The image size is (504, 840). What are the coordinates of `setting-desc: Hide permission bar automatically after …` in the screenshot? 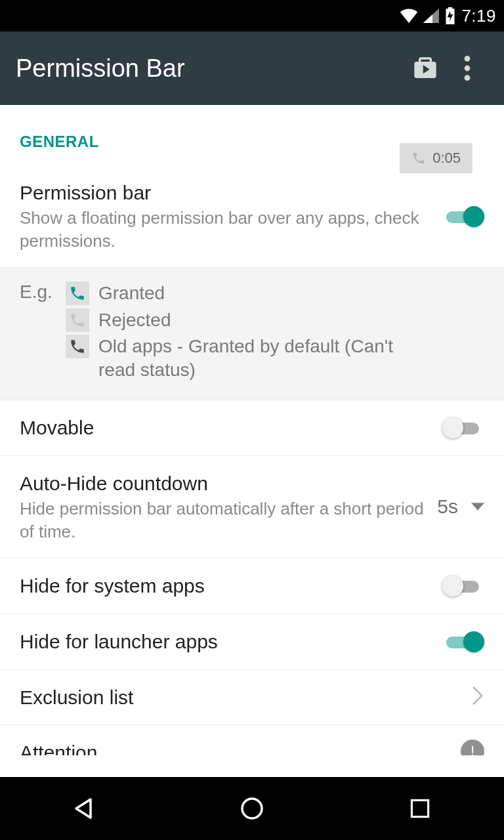 It's located at (222, 520).